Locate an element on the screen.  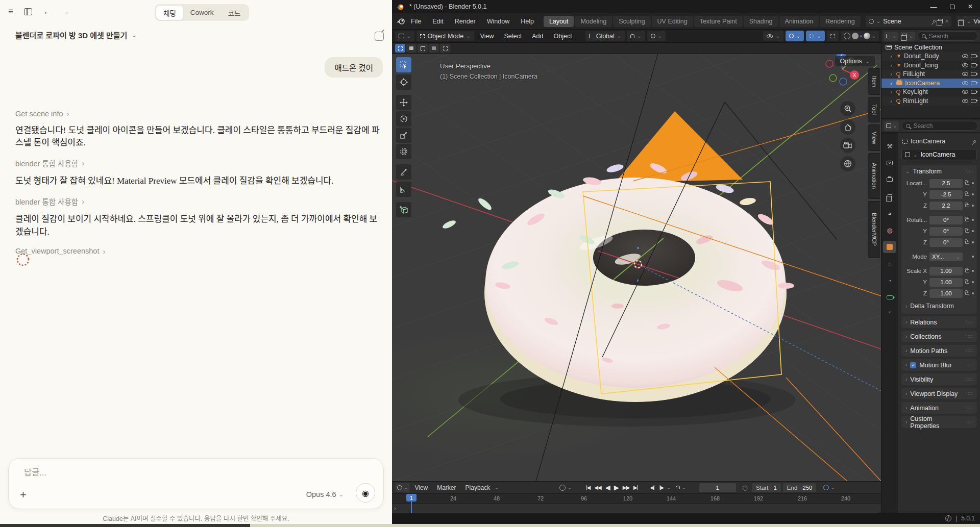
editor-type-button: ⌄ is located at coordinates (405, 36).